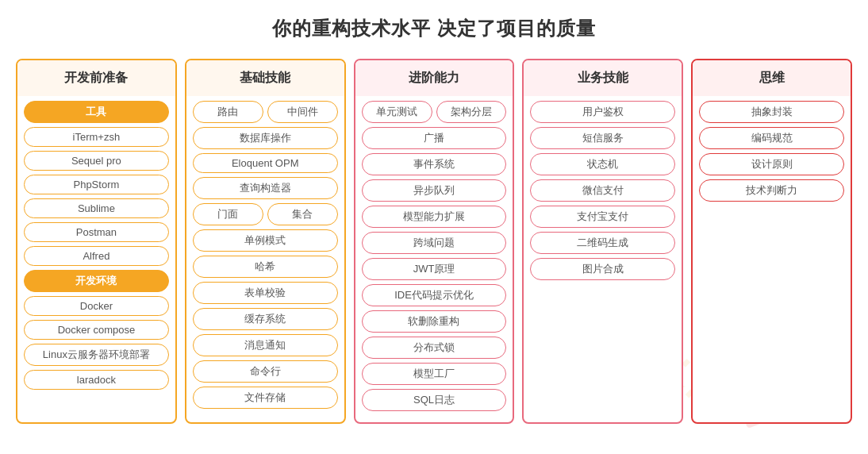 The image size is (868, 454). Describe the element at coordinates (771, 138) in the screenshot. I see `item-tag: 编码规范` at that location.